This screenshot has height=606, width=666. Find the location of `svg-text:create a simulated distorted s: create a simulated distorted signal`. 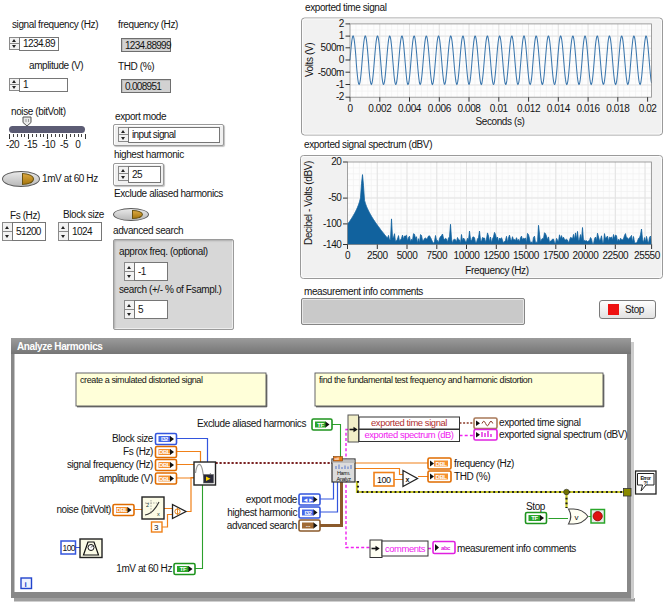

svg-text:create a simulated distorted s: create a simulated distorted signal is located at coordinates (142, 380).